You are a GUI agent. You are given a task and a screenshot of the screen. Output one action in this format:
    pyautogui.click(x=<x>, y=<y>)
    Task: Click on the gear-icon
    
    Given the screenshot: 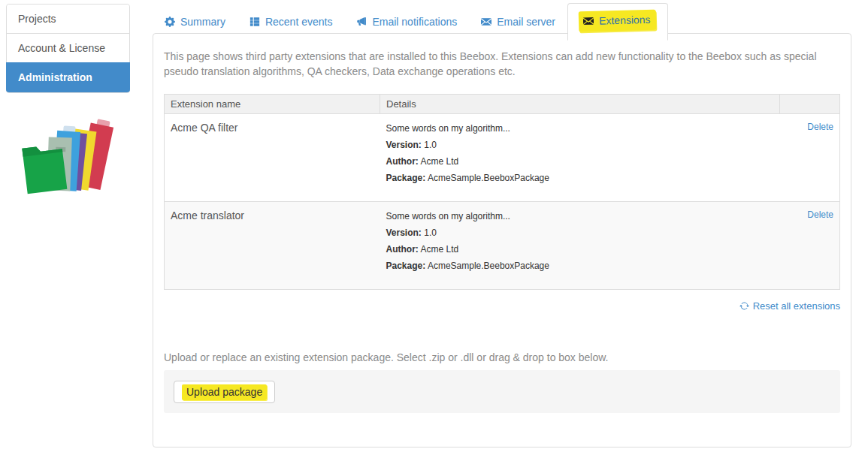 What is the action you would take?
    pyautogui.click(x=170, y=22)
    